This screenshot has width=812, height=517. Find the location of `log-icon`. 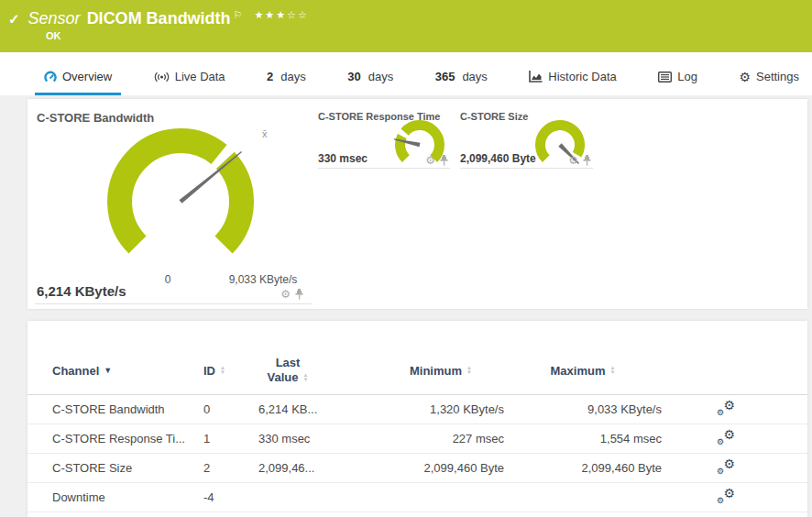

log-icon is located at coordinates (665, 77).